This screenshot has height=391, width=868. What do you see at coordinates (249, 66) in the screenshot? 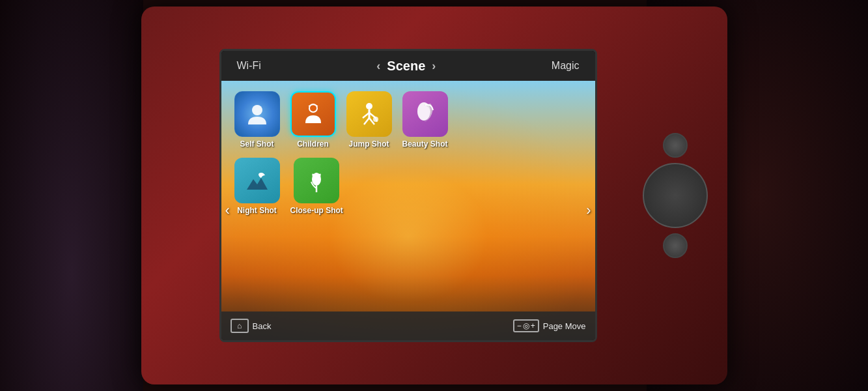
I see `nav-wifi: Wi-Fi` at bounding box center [249, 66].